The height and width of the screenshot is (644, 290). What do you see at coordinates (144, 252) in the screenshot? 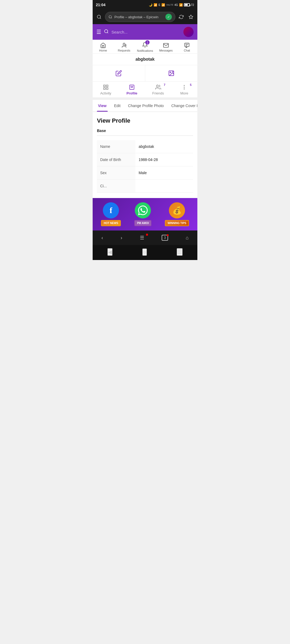
I see `android-home-button: ○` at bounding box center [144, 252].